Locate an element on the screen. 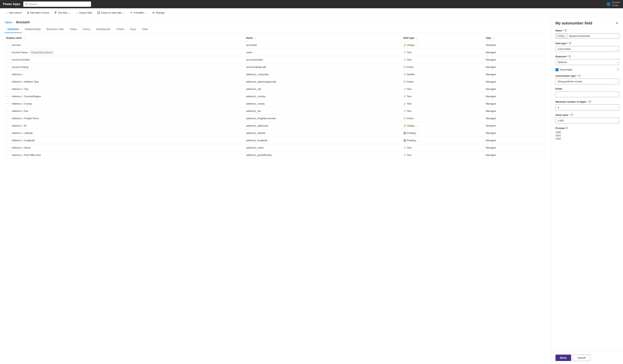 The height and width of the screenshot is (364, 623). export-icon: ↔ is located at coordinates (77, 13).